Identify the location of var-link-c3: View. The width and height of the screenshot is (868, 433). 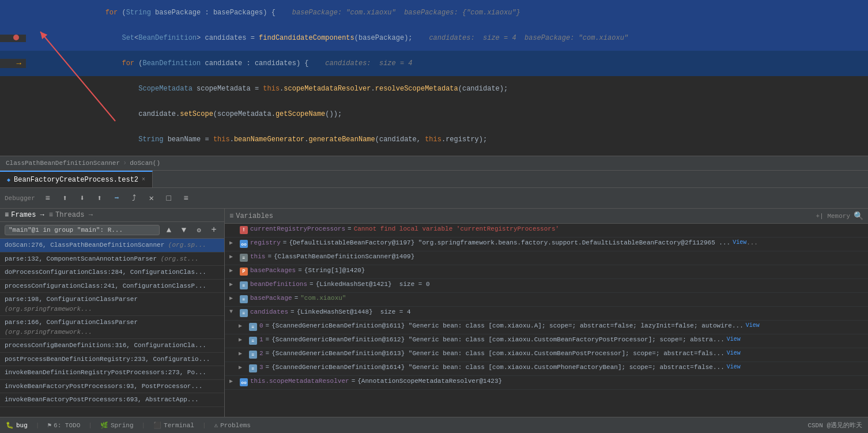
(734, 367).